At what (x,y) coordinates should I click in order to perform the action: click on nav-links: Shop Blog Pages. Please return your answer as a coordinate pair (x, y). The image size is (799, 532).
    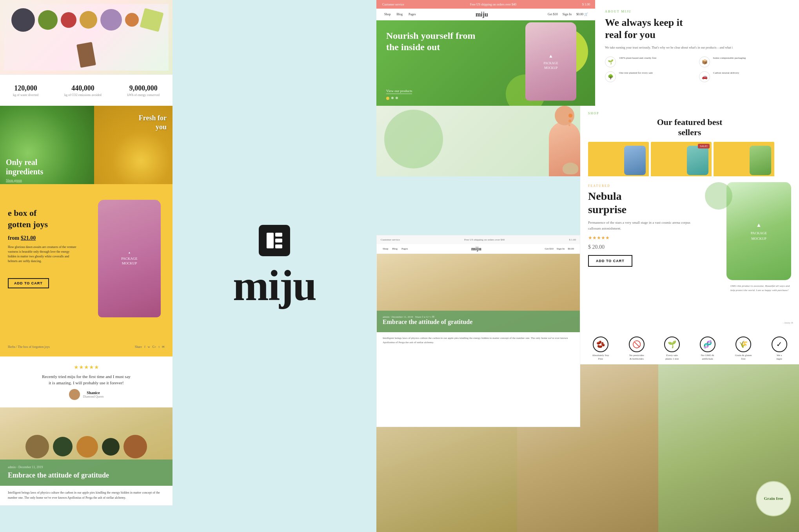
    Looking at the image, I should click on (400, 14).